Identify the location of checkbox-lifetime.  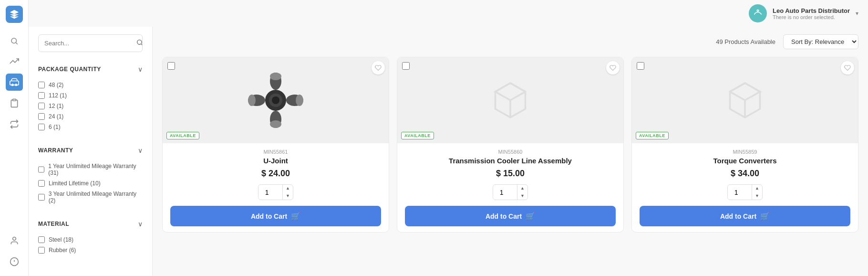
(41, 183).